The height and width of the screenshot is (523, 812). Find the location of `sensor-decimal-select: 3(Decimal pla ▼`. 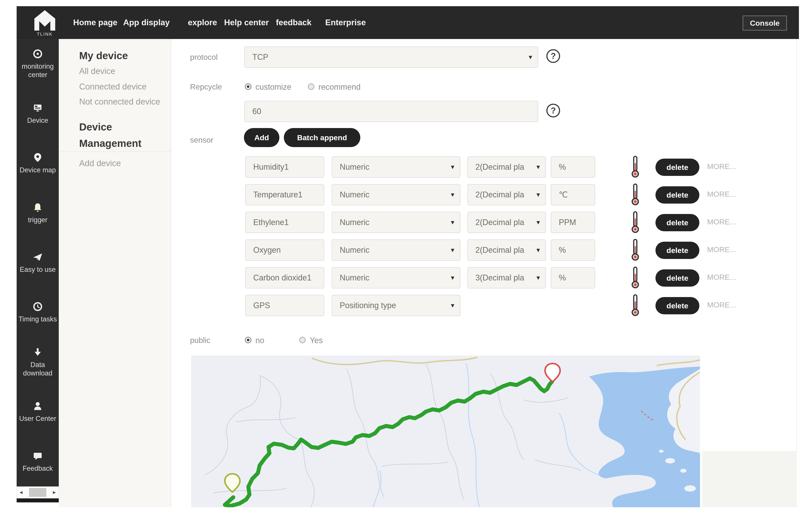

sensor-decimal-select: 3(Decimal pla ▼ is located at coordinates (506, 278).